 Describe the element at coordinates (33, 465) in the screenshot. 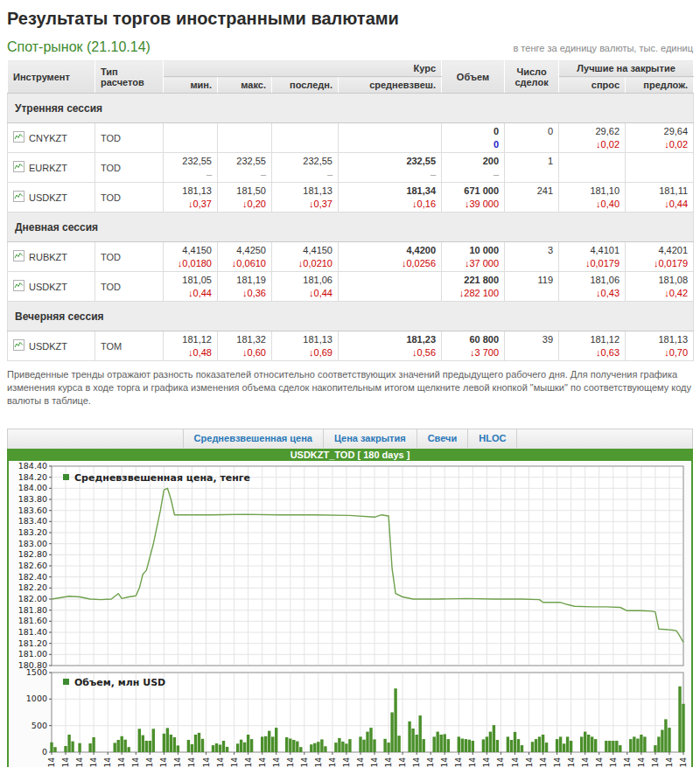

I see `svg-text: 184.40` at that location.